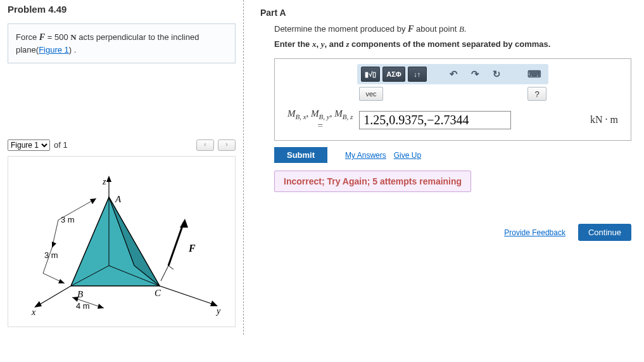 The width and height of the screenshot is (644, 362). What do you see at coordinates (408, 155) in the screenshot?
I see `give-up-link: Give Up` at bounding box center [408, 155].